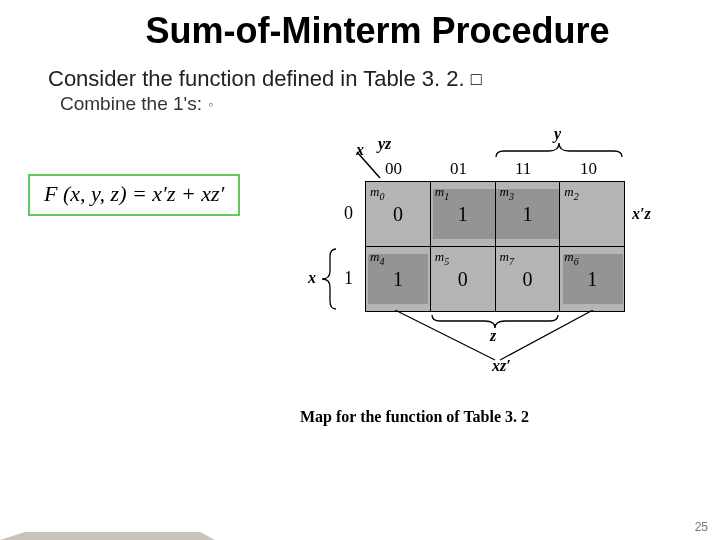  I want to click on axis-yz-label: yz, so click(384, 144).